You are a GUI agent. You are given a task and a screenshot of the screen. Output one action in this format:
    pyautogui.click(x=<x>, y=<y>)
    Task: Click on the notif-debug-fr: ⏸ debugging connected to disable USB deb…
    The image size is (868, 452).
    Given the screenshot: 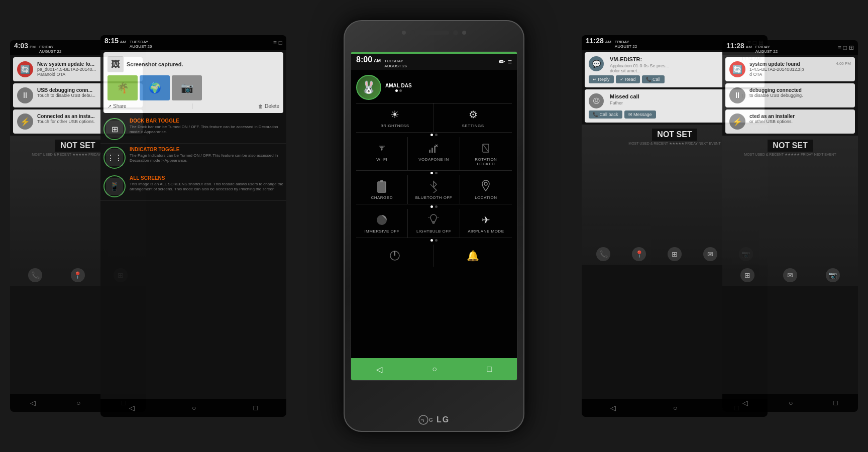 What is the action you would take?
    pyautogui.click(x=790, y=95)
    